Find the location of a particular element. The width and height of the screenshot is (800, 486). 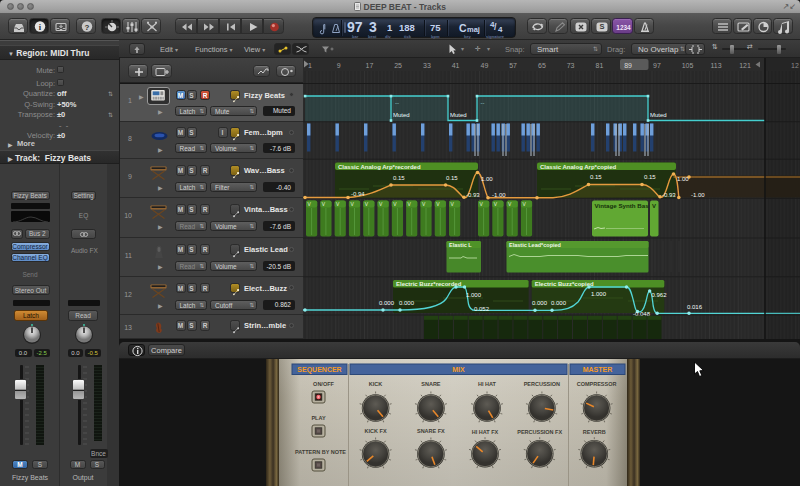

svg-text: HI HAT is located at coordinates (488, 384).